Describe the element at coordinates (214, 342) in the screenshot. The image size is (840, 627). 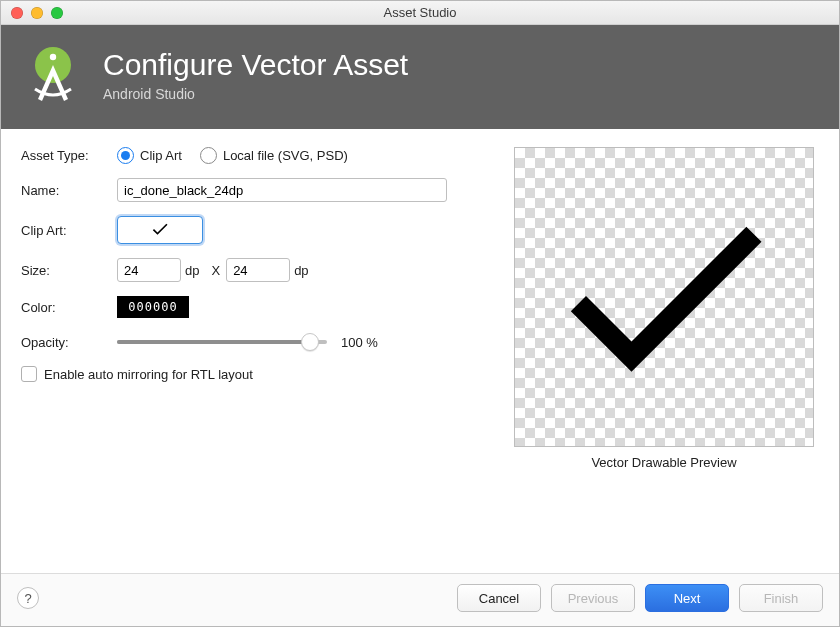
I see `slider-fill` at that location.